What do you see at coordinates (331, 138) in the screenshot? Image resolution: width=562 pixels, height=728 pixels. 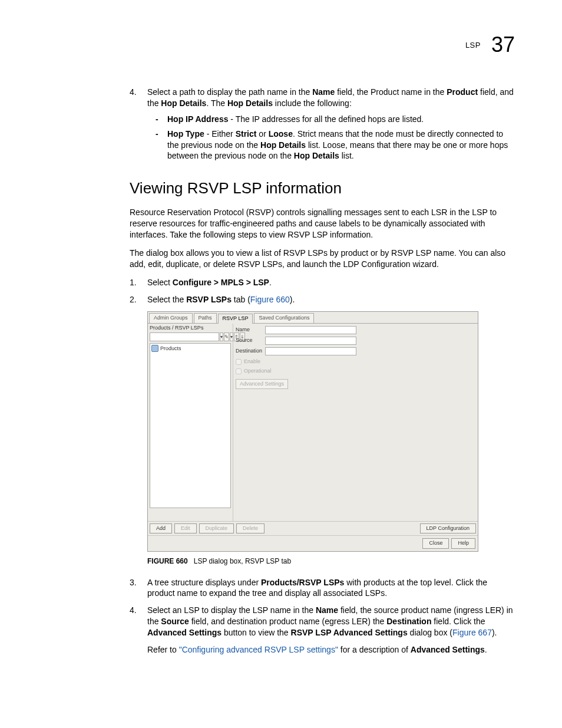 I see `sub-list: Hop IP Address - The IP addresses for al…` at bounding box center [331, 138].